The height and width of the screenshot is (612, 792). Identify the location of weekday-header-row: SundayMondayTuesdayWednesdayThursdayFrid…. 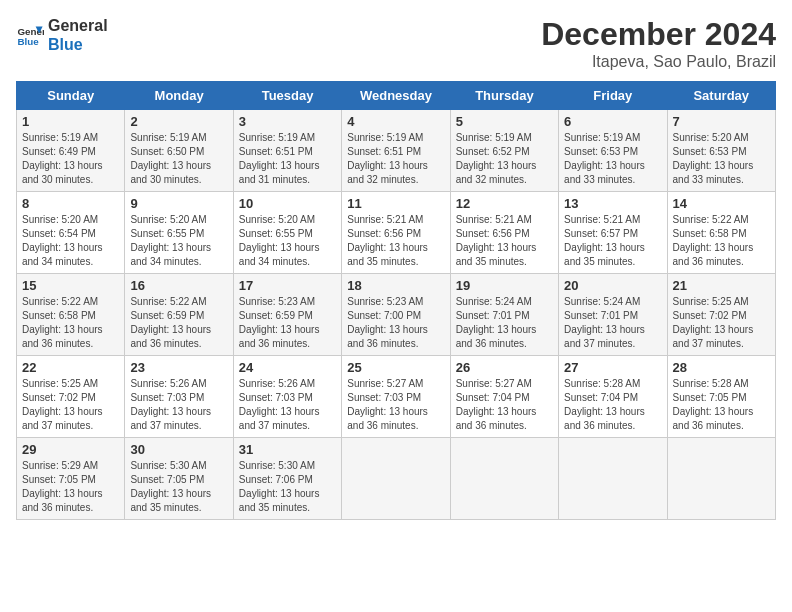
(396, 96).